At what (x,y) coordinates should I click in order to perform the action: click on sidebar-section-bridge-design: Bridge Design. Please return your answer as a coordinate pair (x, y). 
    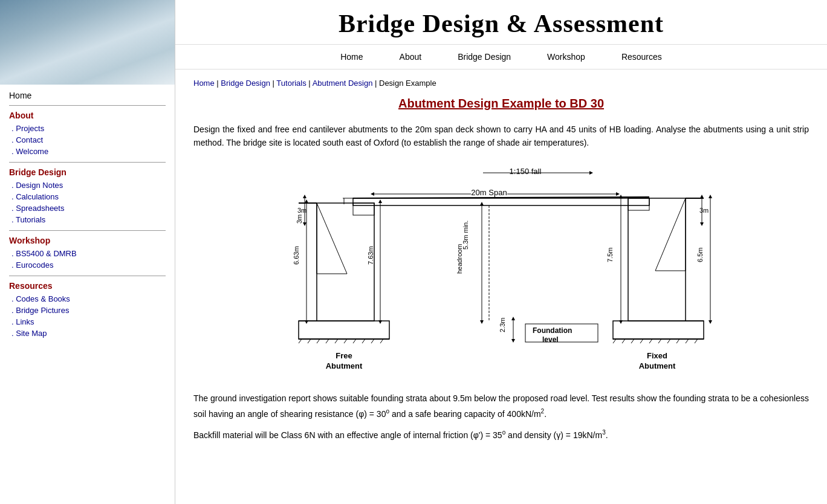
    Looking at the image, I should click on (87, 172).